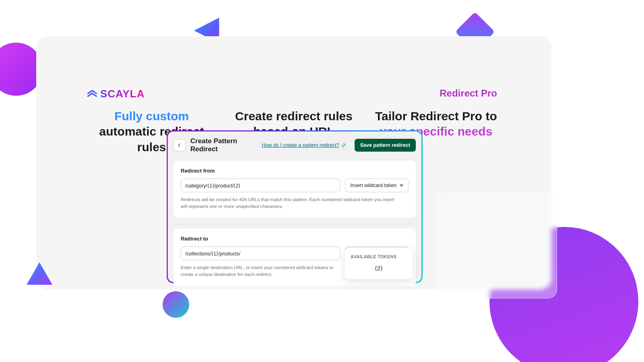 The height and width of the screenshot is (362, 644). Describe the element at coordinates (261, 271) in the screenshot. I see `redirect-to-helper: Enter a single destination URL, or inser…` at that location.